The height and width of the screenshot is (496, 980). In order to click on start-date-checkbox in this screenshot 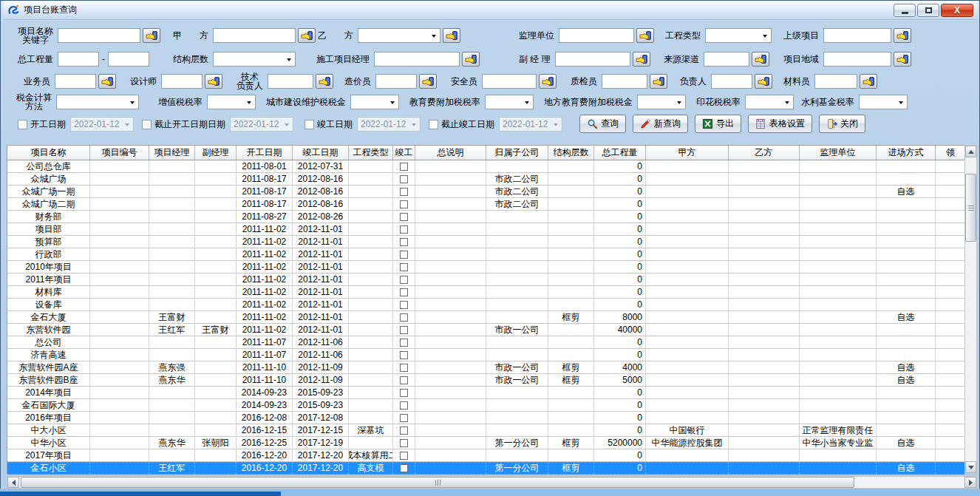, I will do `click(22, 124)`.